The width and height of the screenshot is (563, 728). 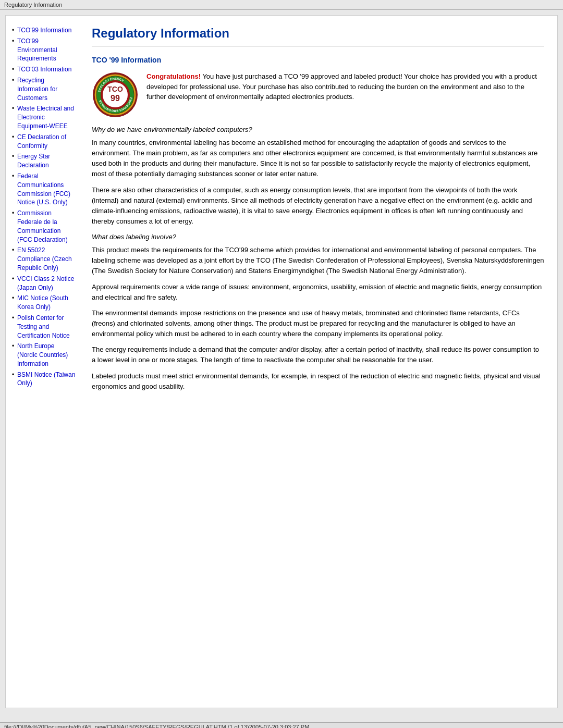 I want to click on sidebar-link-mic-notice: MIC Notice (South Korea Only), so click(x=43, y=302).